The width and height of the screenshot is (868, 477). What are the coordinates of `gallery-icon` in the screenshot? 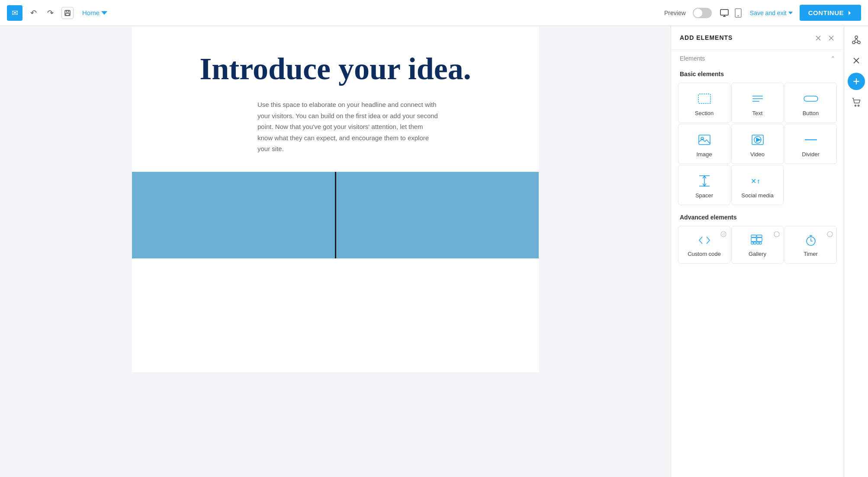 It's located at (758, 240).